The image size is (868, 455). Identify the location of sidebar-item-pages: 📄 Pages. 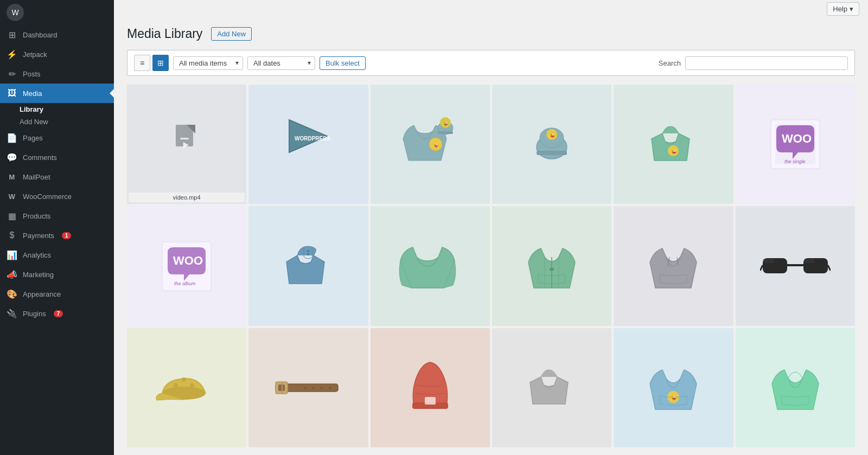
(57, 138).